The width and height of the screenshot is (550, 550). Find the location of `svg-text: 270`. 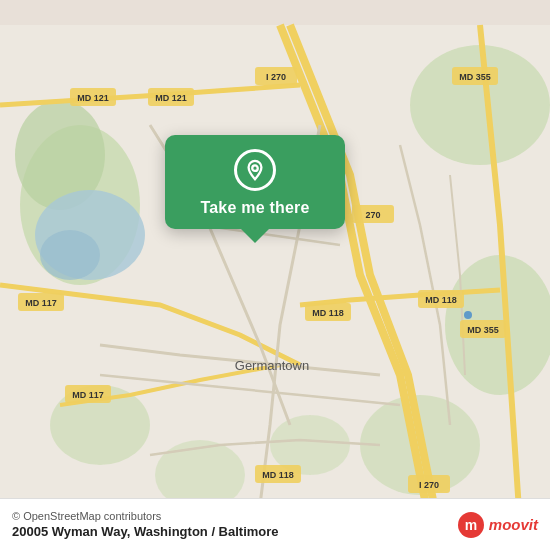

svg-text: 270 is located at coordinates (372, 215).